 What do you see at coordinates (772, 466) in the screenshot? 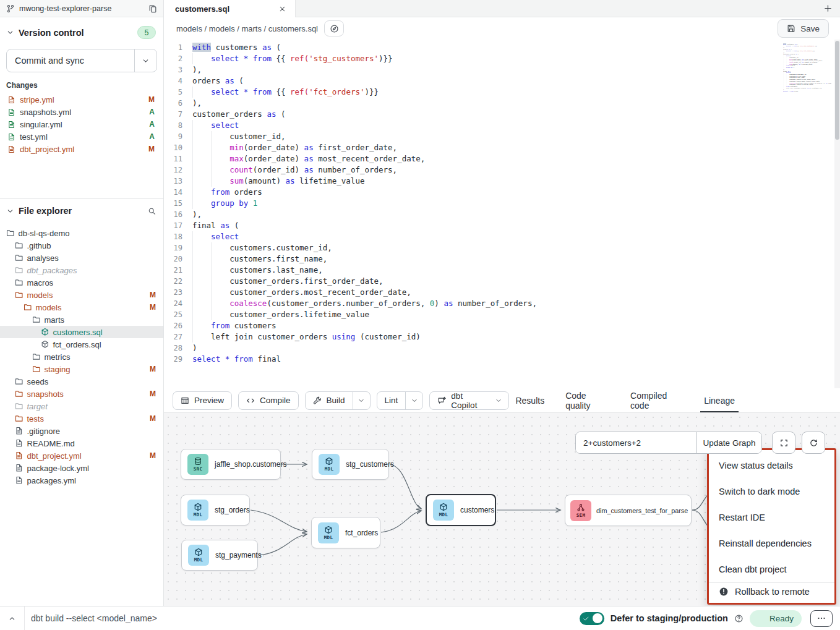
I see `menu-item-view-status-details: View status details` at bounding box center [772, 466].